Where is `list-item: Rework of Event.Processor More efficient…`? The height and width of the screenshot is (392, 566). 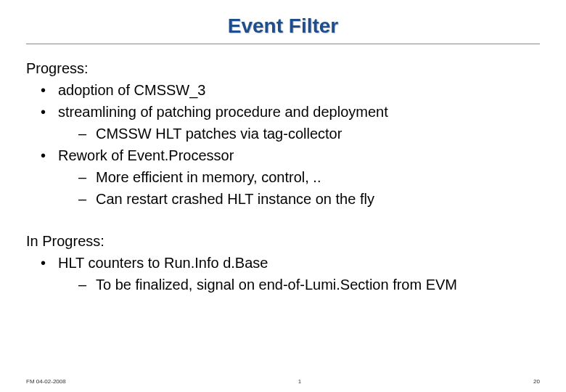 list-item: Rework of Event.Processor More efficient… is located at coordinates (290, 177).